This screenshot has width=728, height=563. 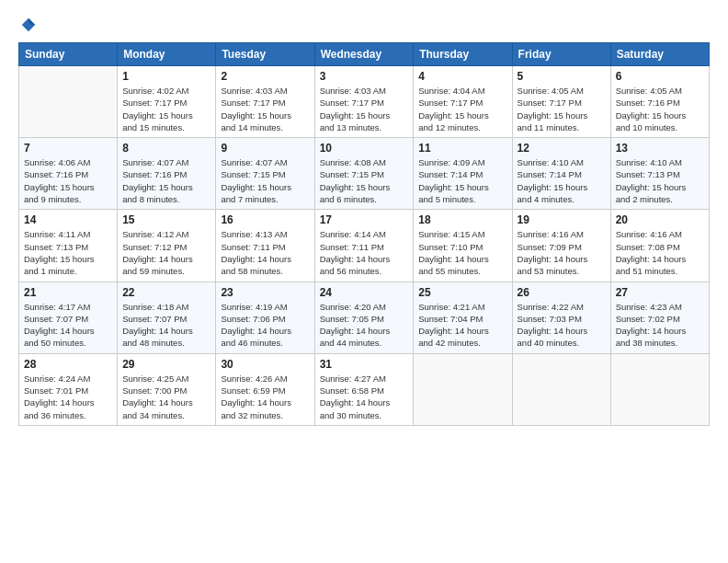 What do you see at coordinates (561, 102) in the screenshot?
I see `day-cell: 5Sunrise: 4:05 AM Sunset: 7:17 PM Daylig…` at bounding box center [561, 102].